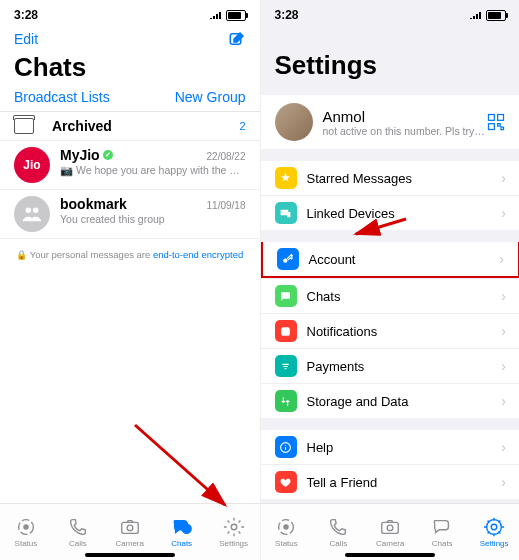 The width and height of the screenshot is (519, 560). I want to click on cell-tell-friend: Tell a Friend›, so click(390, 482).